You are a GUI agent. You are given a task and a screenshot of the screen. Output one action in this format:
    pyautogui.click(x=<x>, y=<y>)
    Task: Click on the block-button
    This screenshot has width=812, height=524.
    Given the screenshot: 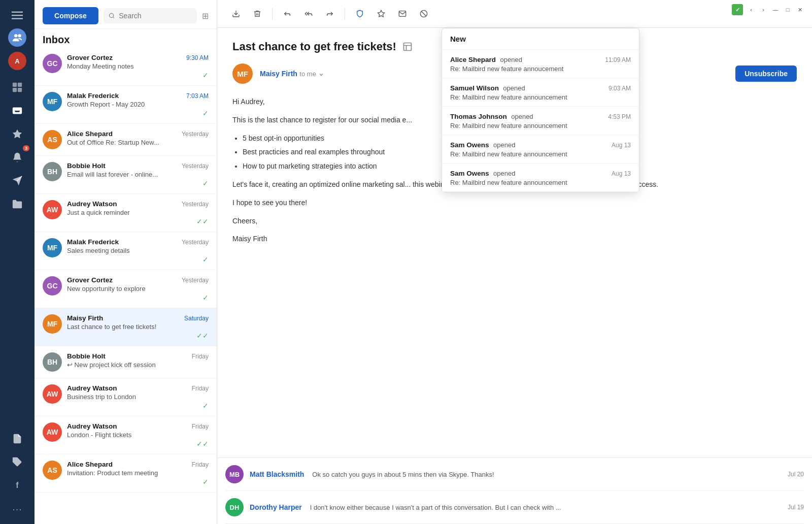 What is the action you would take?
    pyautogui.click(x=424, y=14)
    